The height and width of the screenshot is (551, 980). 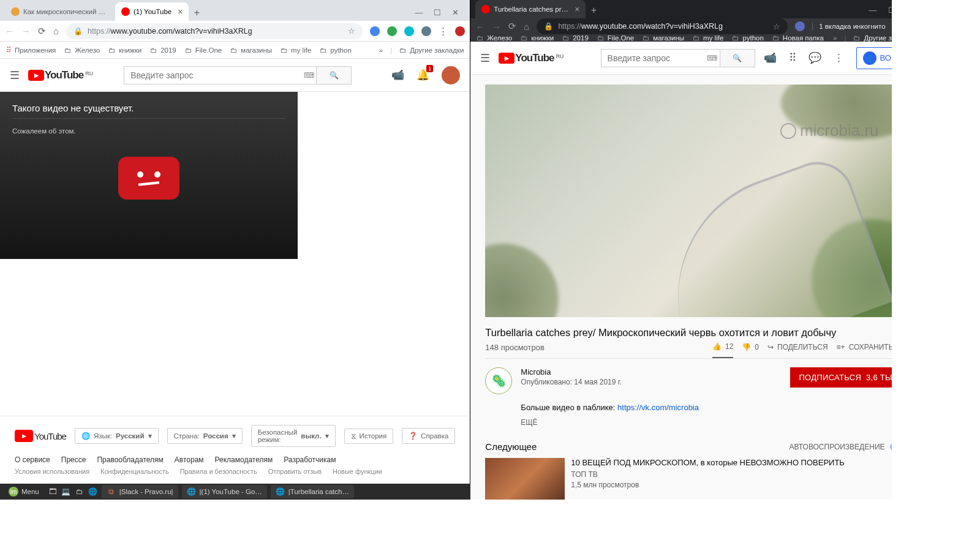 I want to click on start-menu: lm Menu, so click(x=24, y=492).